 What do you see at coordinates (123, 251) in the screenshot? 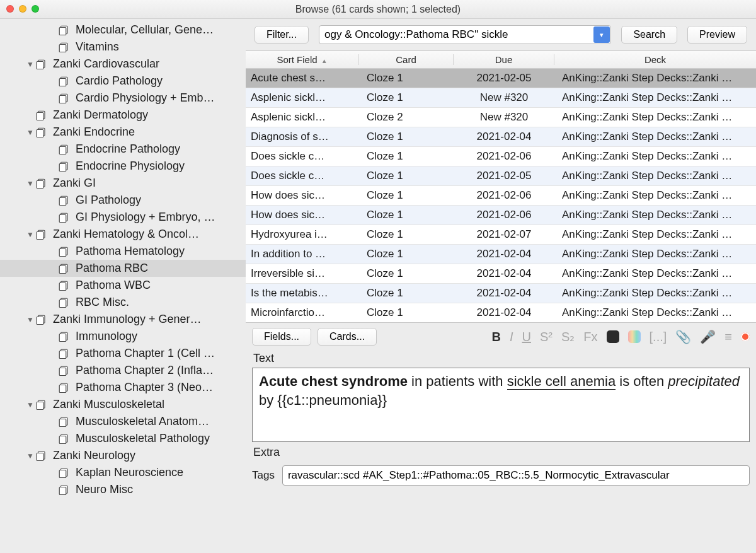
I see `sidebar-item: Pathoma Hematology` at bounding box center [123, 251].